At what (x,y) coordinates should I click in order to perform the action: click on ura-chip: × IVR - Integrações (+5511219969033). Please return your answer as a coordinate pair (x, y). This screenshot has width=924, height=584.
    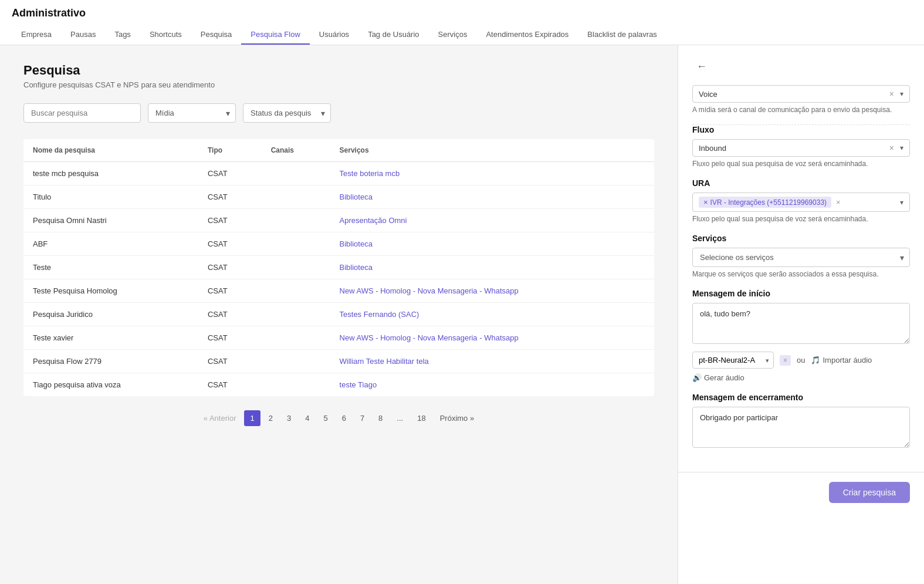
    Looking at the image, I should click on (765, 202).